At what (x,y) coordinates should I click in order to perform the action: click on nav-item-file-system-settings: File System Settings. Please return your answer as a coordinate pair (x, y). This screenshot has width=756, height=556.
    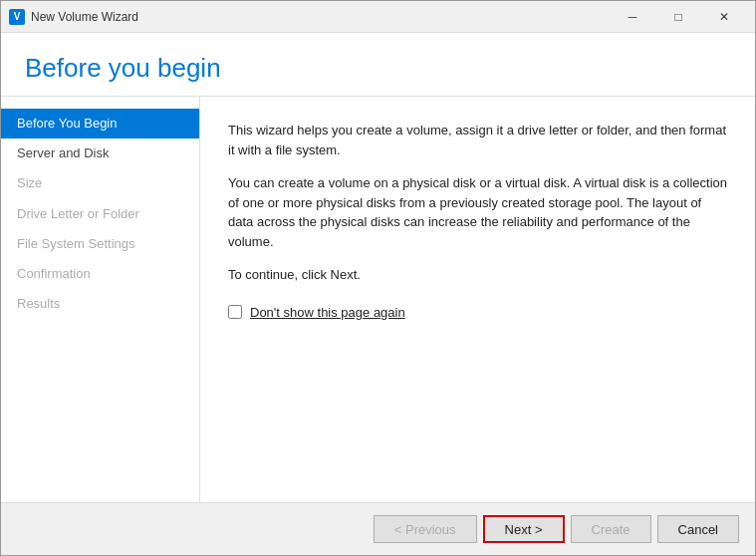
    Looking at the image, I should click on (100, 244).